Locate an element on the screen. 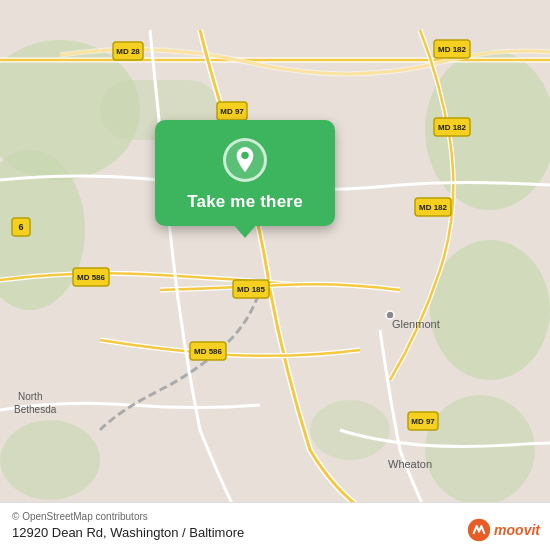 This screenshot has height=550, width=550. moovit-logo: moovit is located at coordinates (504, 530).